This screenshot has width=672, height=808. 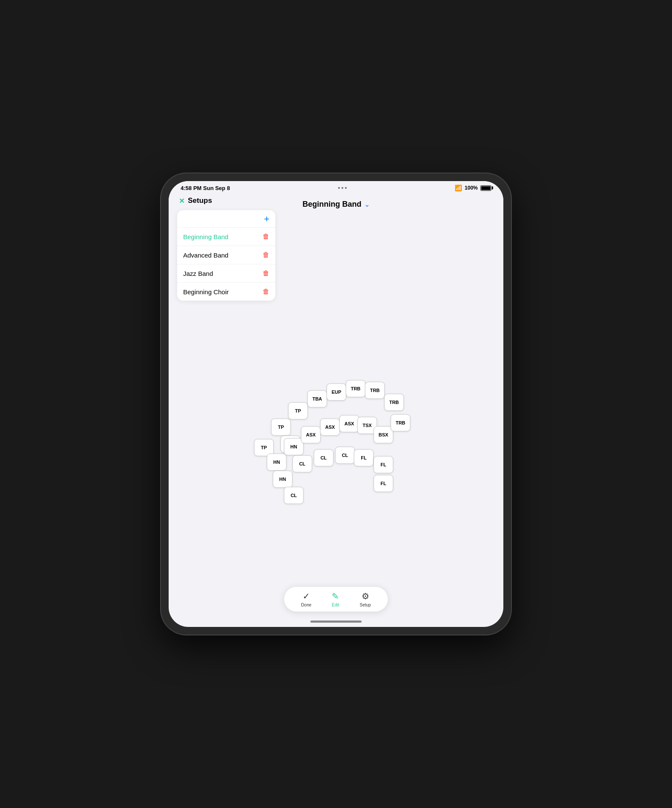 I want to click on battery-icon, so click(x=486, y=188).